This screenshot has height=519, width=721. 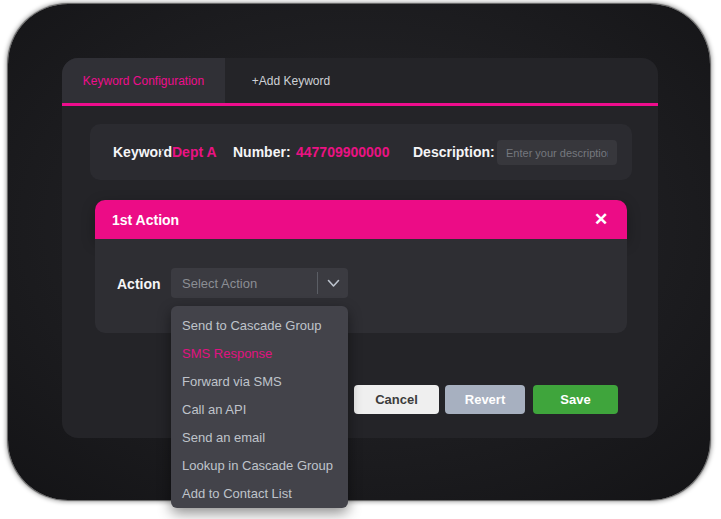 What do you see at coordinates (162, 152) in the screenshot?
I see `keyword-colon: :` at bounding box center [162, 152].